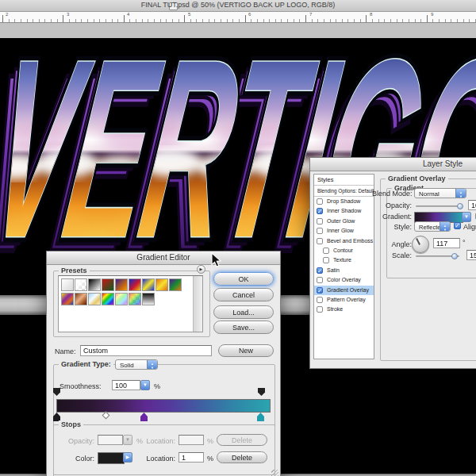  What do you see at coordinates (460, 206) in the screenshot?
I see `opacity-slider-knob` at bounding box center [460, 206].